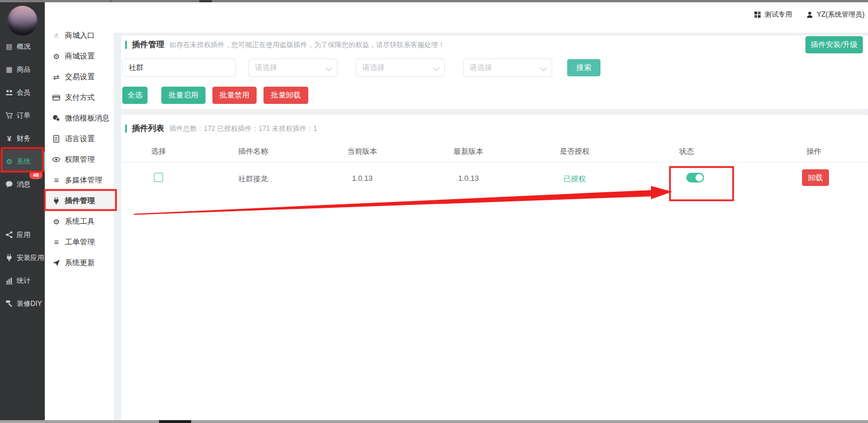 The width and height of the screenshot is (868, 423). Describe the element at coordinates (22, 281) in the screenshot. I see `sidebar-item-statistics: 统计` at that location.